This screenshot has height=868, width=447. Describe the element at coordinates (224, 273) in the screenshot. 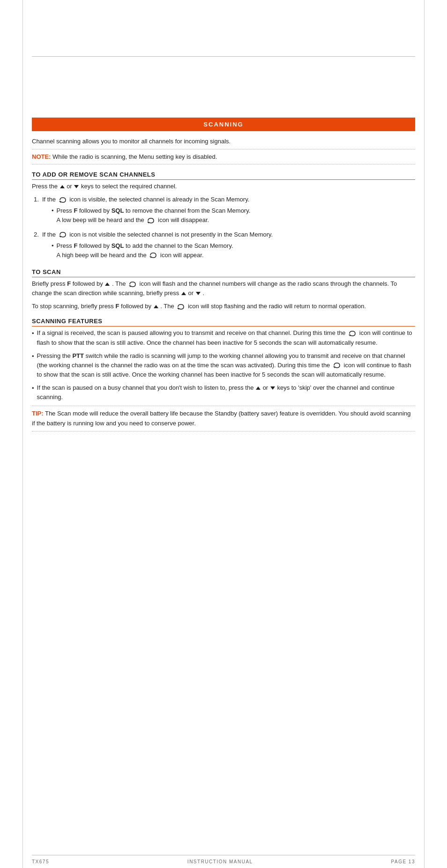

I see `subheading-to-scan: TO SCAN` at that location.